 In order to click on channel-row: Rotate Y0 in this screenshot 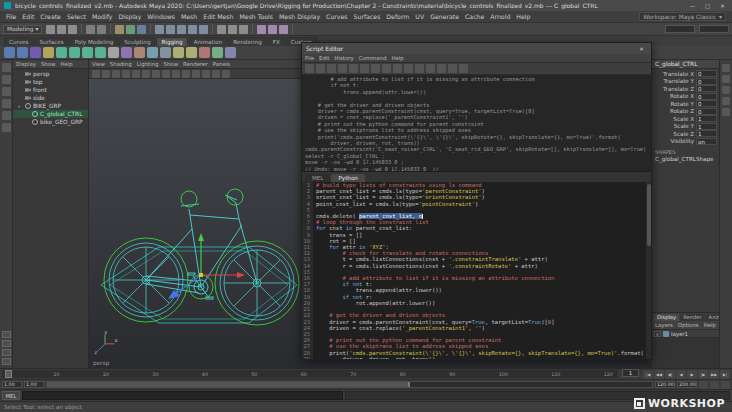, I will do `click(686, 104)`.